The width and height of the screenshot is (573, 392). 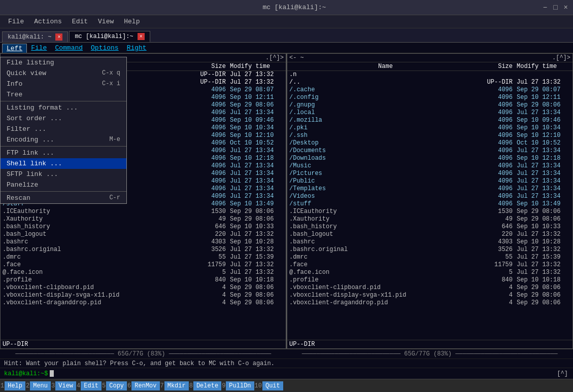 What do you see at coordinates (89, 385) in the screenshot?
I see `fkey-4: 4Edit` at bounding box center [89, 385].